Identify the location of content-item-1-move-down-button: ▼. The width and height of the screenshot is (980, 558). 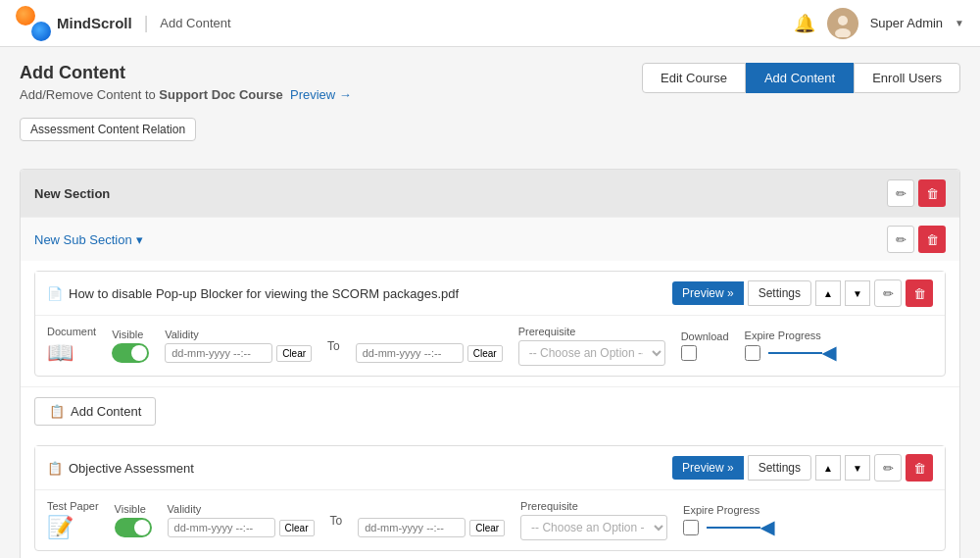
(858, 293).